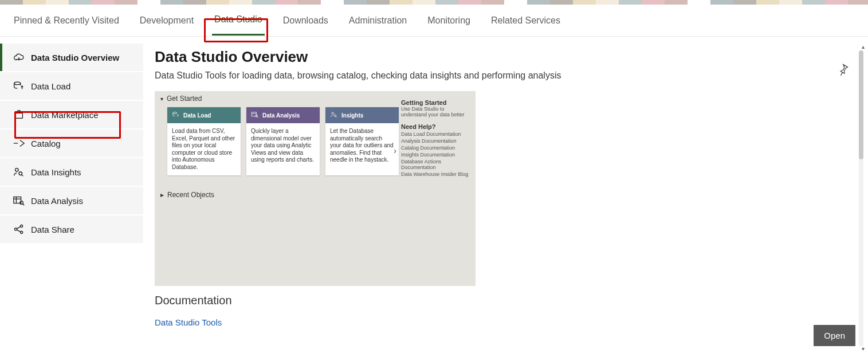  Describe the element at coordinates (72, 201) in the screenshot. I see `sidebar-item-data-analysis: Data Analysis` at that location.